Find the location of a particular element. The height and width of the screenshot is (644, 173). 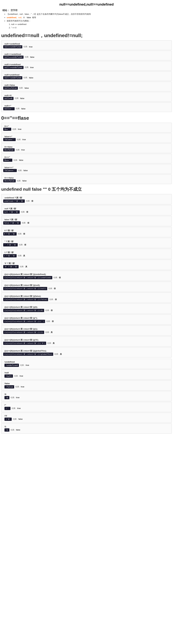

fn-result-value-6: 真 is located at coordinates (52, 332).